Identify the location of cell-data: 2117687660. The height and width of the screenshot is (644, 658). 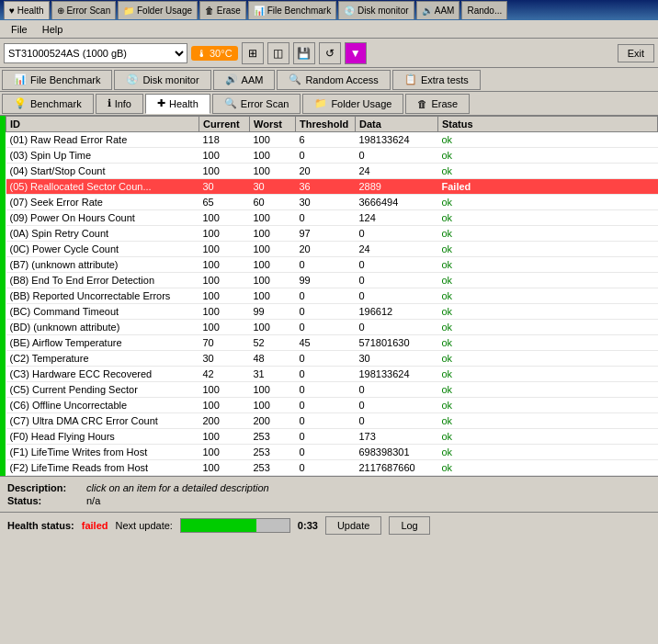
(397, 469).